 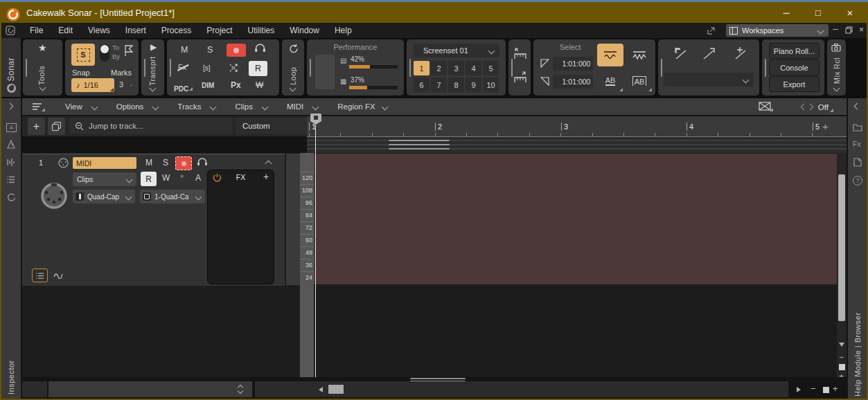 I want to click on menu-insert: Insert, so click(x=136, y=30).